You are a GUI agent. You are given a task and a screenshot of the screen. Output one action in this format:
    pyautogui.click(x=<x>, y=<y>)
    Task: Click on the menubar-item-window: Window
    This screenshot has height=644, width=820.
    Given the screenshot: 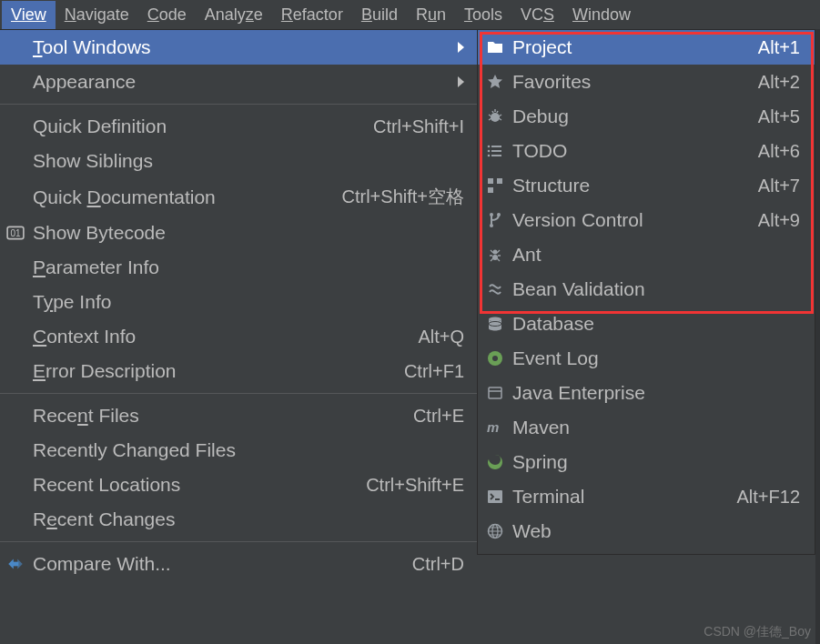 What is the action you would take?
    pyautogui.click(x=602, y=15)
    